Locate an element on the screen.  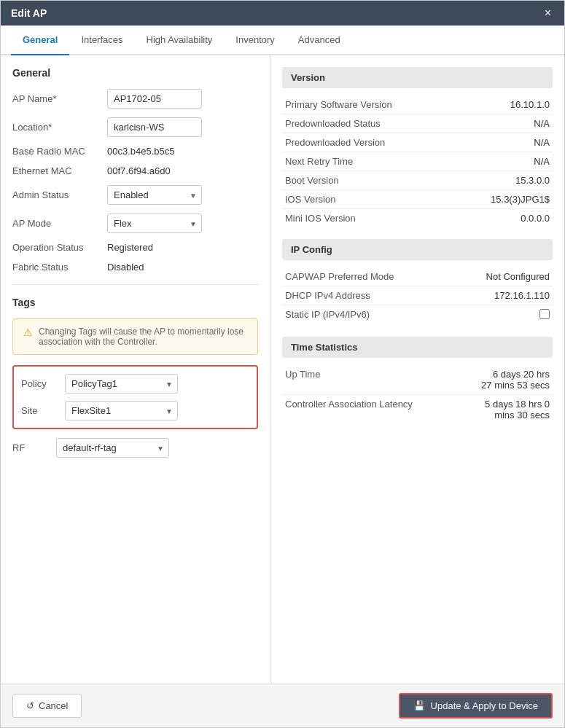
ip-config-section-title: IP Config is located at coordinates (417, 249).